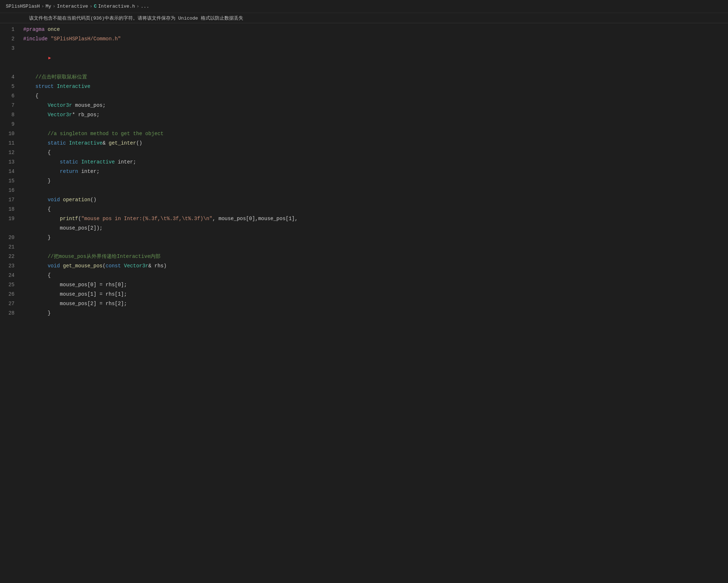  I want to click on code-line-12: 12 {, so click(364, 153).